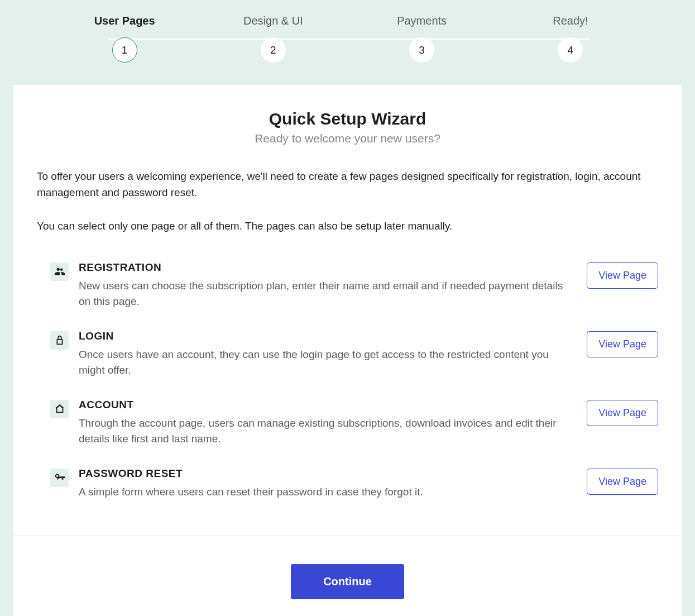 The image size is (695, 616). Describe the element at coordinates (125, 21) in the screenshot. I see `step-label: User Pages` at that location.